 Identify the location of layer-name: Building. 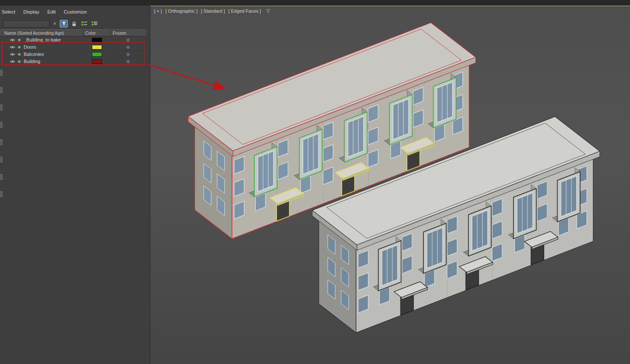
(32, 61).